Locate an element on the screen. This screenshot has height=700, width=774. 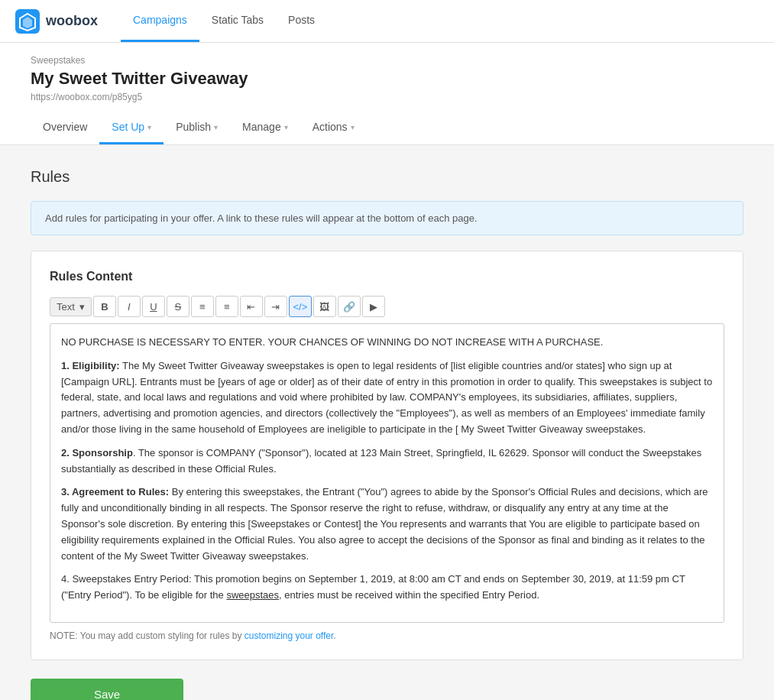
unordered-list-button: ≡ is located at coordinates (202, 306).